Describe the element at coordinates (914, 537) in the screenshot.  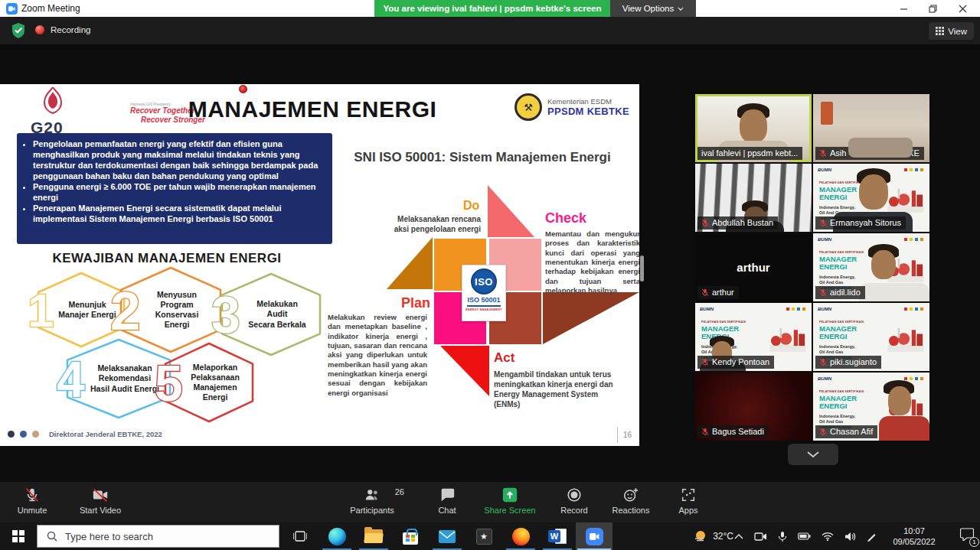
I see `taskbar-clock: 10:07 09/05/2022` at that location.